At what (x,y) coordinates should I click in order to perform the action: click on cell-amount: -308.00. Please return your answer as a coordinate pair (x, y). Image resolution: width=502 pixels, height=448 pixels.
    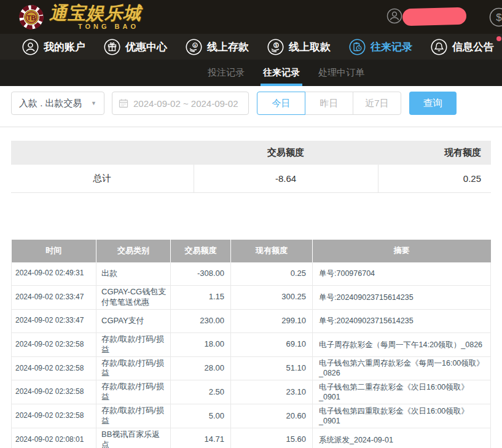
    Looking at the image, I should click on (201, 274).